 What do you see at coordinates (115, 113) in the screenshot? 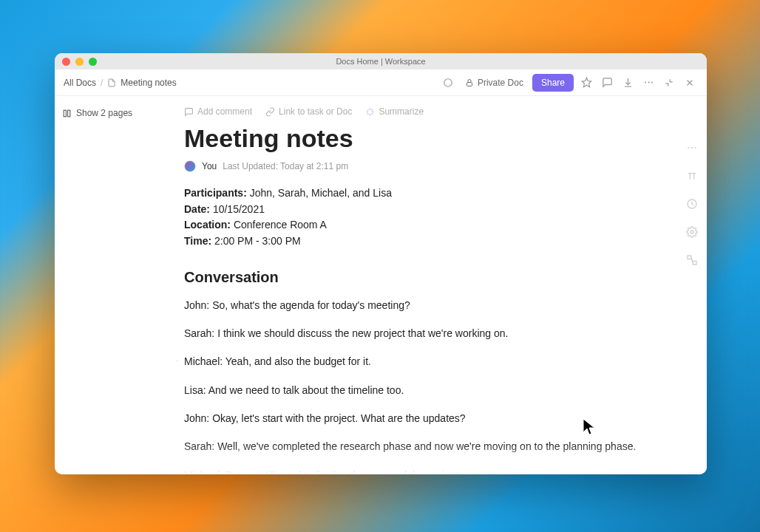
I see `show-pages-toggle: Show 2 pages` at bounding box center [115, 113].